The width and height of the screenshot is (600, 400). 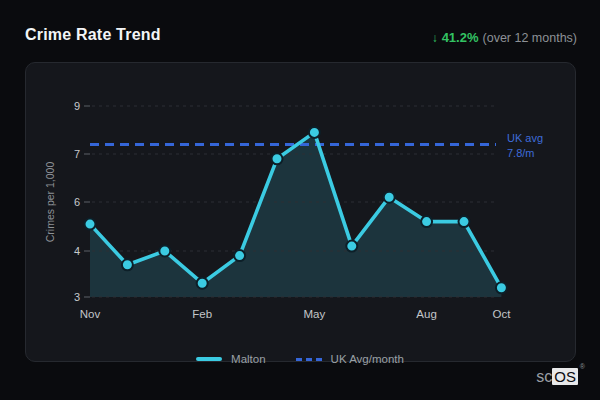 What do you see at coordinates (350, 359) in the screenshot?
I see `legend-item-uk-avg: UK Avg/month` at bounding box center [350, 359].